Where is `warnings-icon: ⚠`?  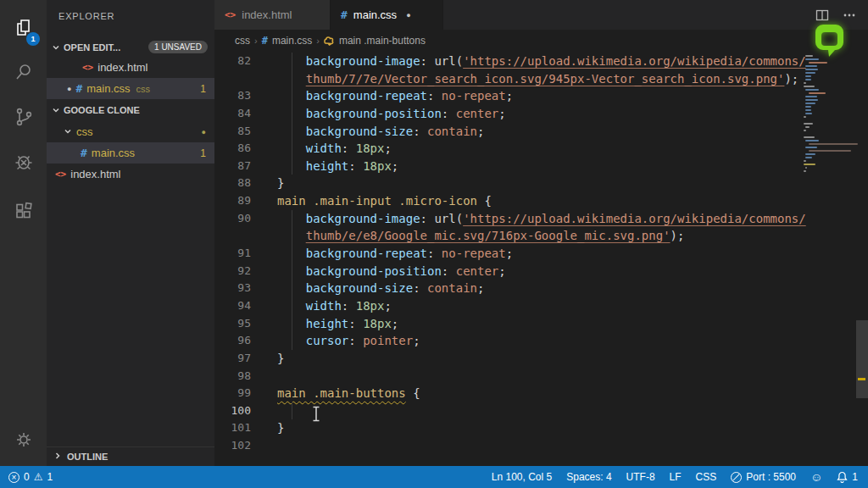 warnings-icon: ⚠ is located at coordinates (39, 477).